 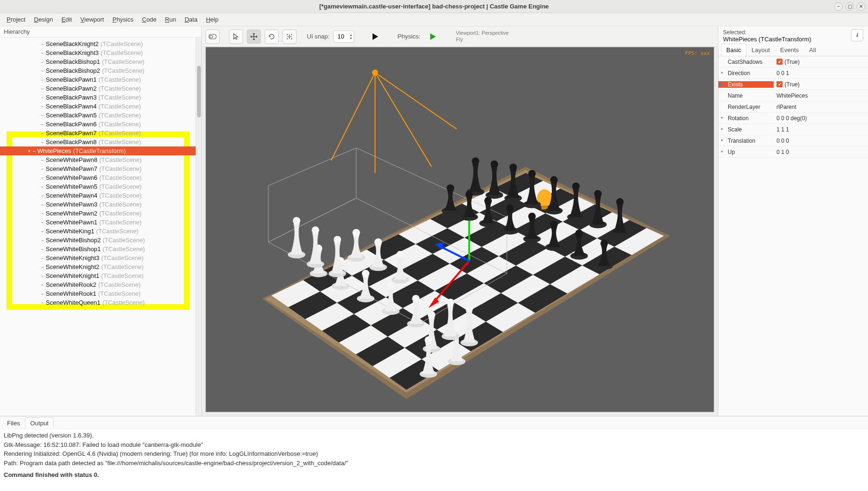 I want to click on tree-row: –SceneWhiteKing1 (TCastleScene), so click(x=98, y=231).